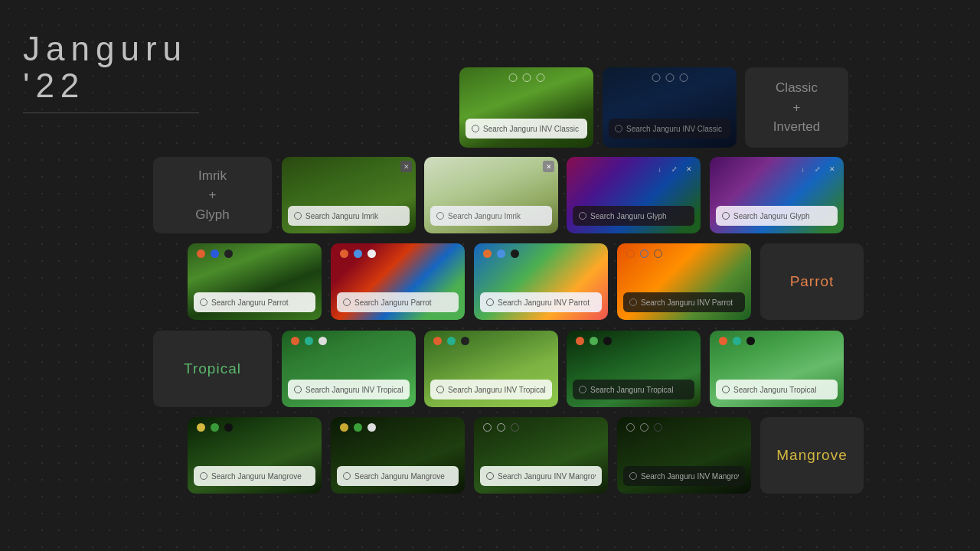 Image resolution: width=980 pixels, height=551 pixels. Describe the element at coordinates (669, 107) in the screenshot. I see `inv-classic-dark-card: Search Janguru INV Classic` at that location.